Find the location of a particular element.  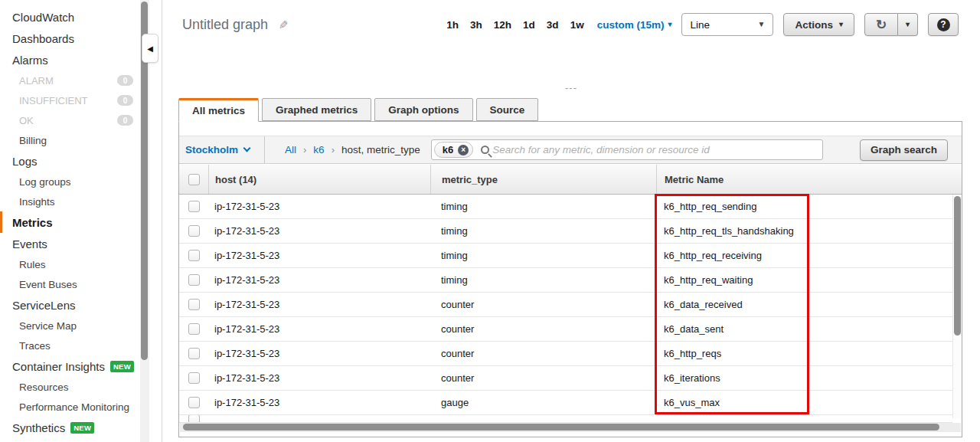

help-button: ? is located at coordinates (943, 25).